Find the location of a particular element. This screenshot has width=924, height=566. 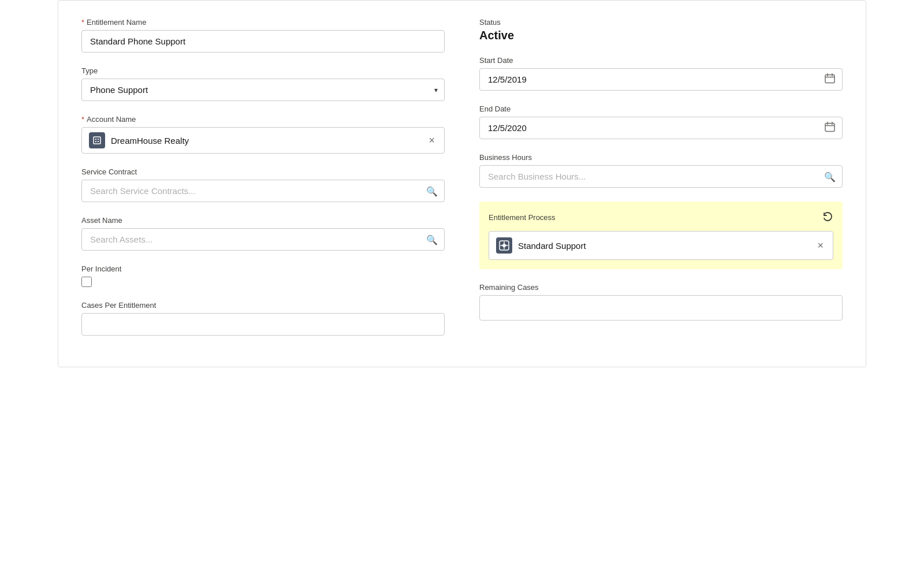

remaining-cases-label: Remaining Cases is located at coordinates (661, 288).